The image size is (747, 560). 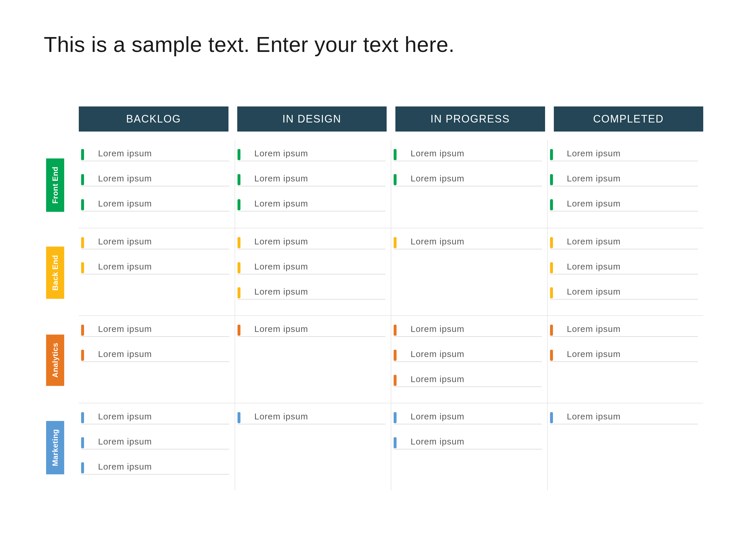 I want to click on row-label-spacer, so click(x=51, y=119).